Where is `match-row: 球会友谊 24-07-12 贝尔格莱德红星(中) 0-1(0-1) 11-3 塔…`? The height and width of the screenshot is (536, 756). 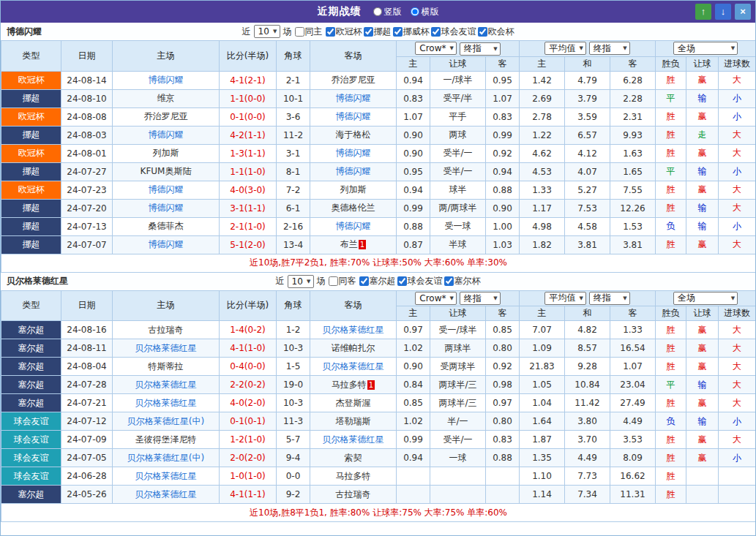
match-row: 球会友谊 24-07-12 贝尔格莱德红星(中) 0-1(0-1) 11-3 塔… is located at coordinates (379, 421).